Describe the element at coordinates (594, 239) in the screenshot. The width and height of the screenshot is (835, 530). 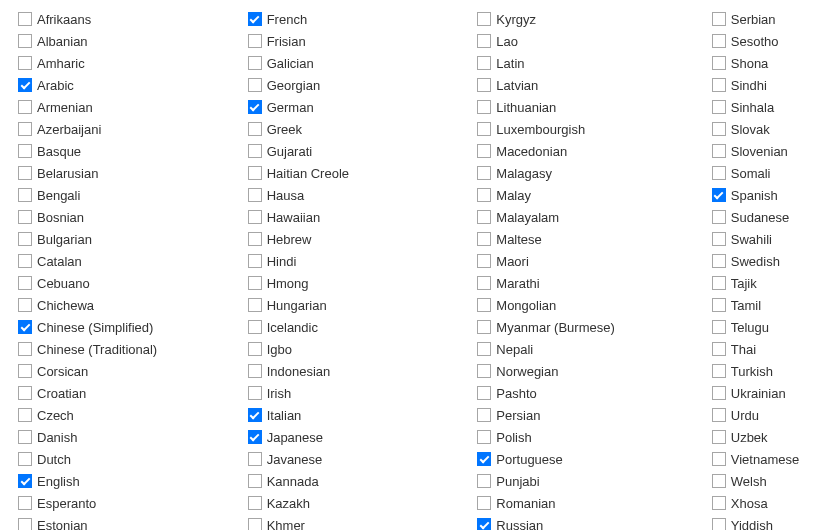
I see `language-option-maltese: Maltese` at that location.